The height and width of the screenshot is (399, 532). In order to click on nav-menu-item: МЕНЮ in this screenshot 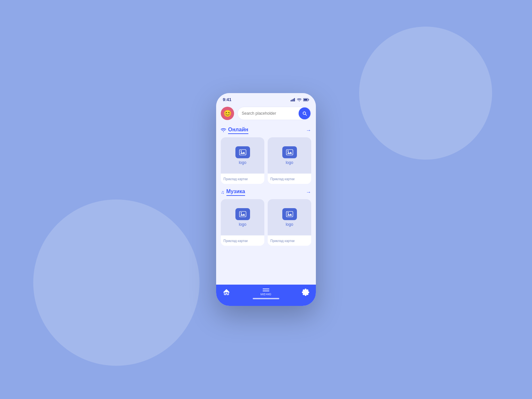, I will do `click(266, 292)`.